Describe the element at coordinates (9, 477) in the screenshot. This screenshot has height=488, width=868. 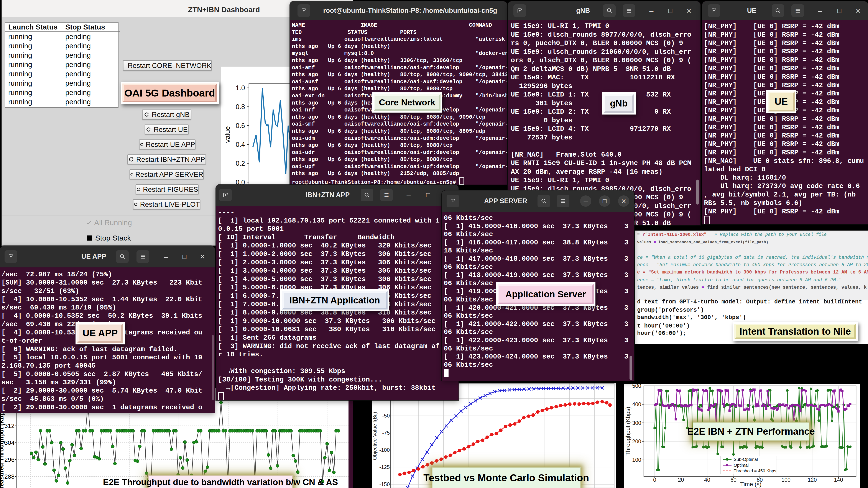
I see `svg-text: 288` at that location.